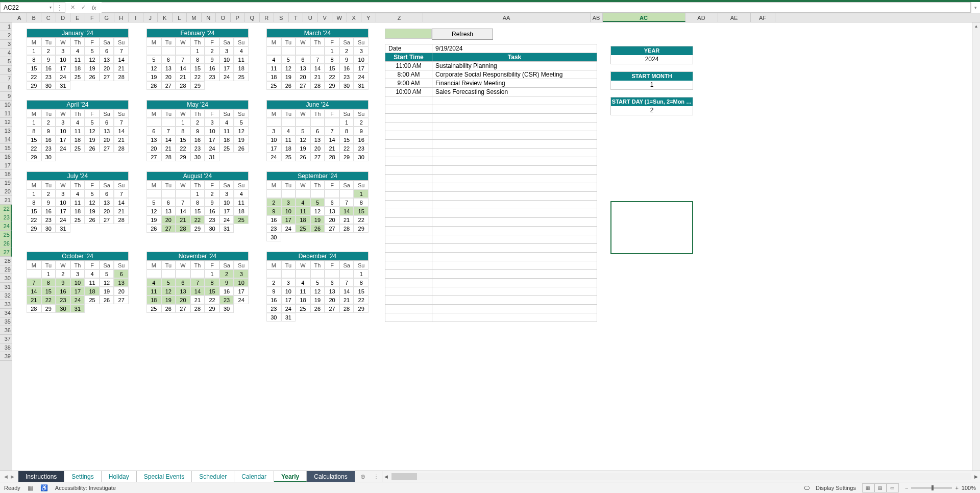  What do you see at coordinates (6, 287) in the screenshot?
I see `row-header: 31` at bounding box center [6, 287].